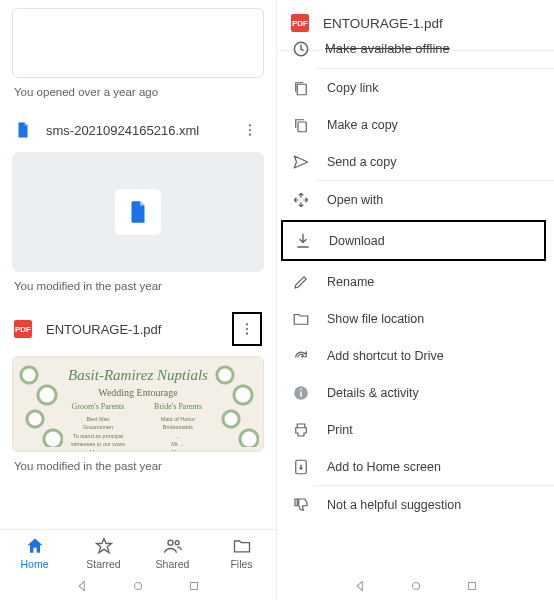 This screenshot has width=554, height=600. What do you see at coordinates (301, 356) in the screenshot?
I see `shortcut-icon` at bounding box center [301, 356].